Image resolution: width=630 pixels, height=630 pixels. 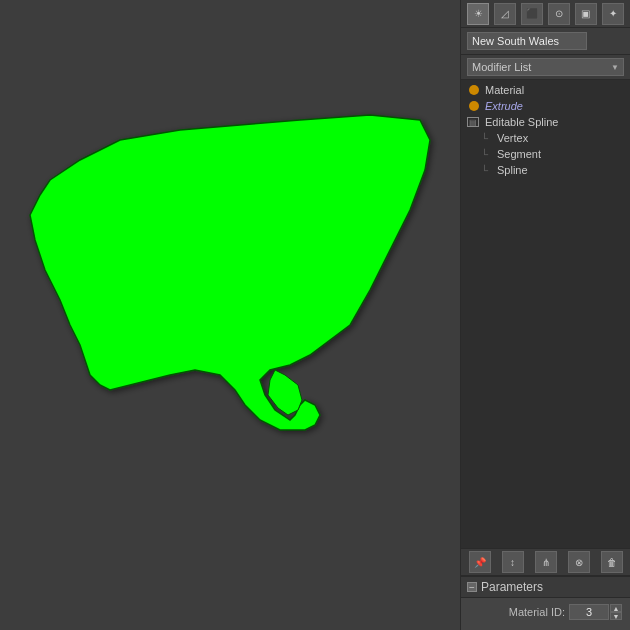 I want to click on modifier-item-segment: Segment, so click(x=546, y=154).